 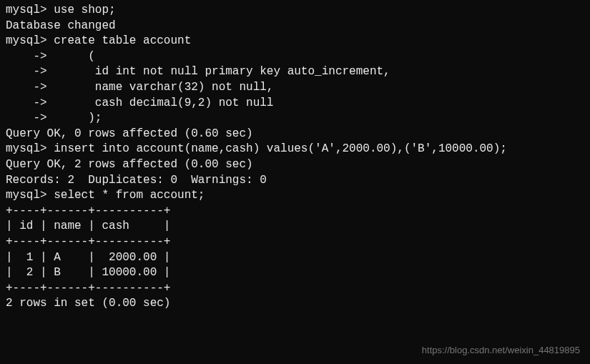 I want to click on create-openparen: -> (, so click(x=295, y=57).